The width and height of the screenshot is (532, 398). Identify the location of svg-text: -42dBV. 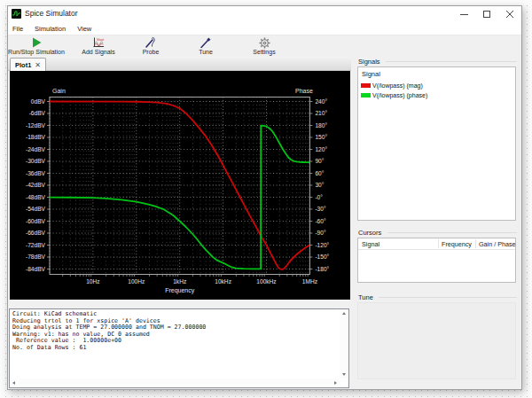
(35, 184).